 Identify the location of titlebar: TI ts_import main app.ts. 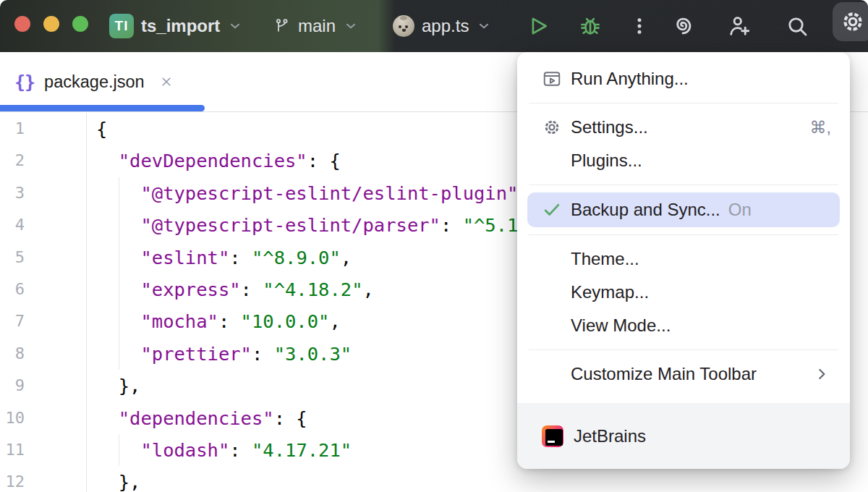
(434, 26).